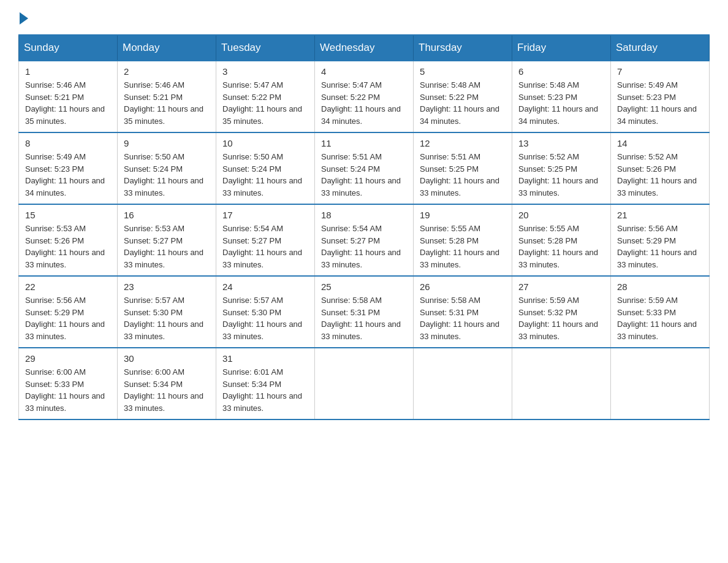  What do you see at coordinates (69, 312) in the screenshot?
I see `calendar-cell: 22 Sunrise: 5:56 AM Sunset: 5:29 PM Dayl…` at bounding box center [69, 312].